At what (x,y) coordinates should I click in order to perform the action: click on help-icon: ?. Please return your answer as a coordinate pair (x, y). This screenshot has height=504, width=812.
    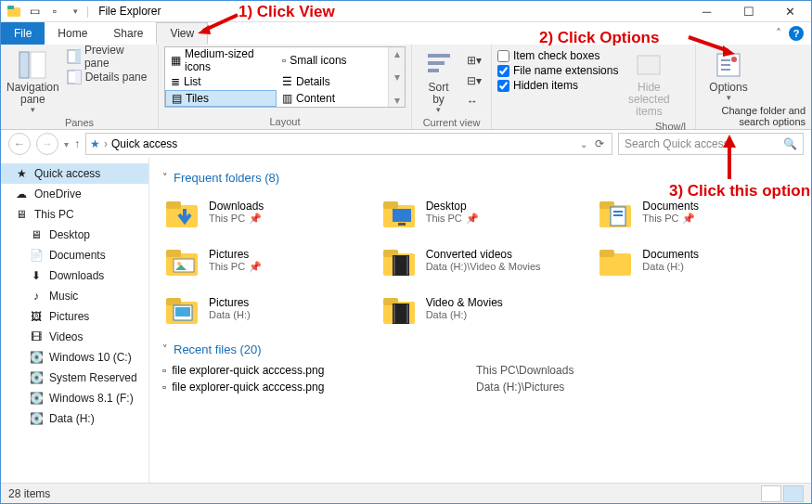
    Looking at the image, I should click on (796, 33).